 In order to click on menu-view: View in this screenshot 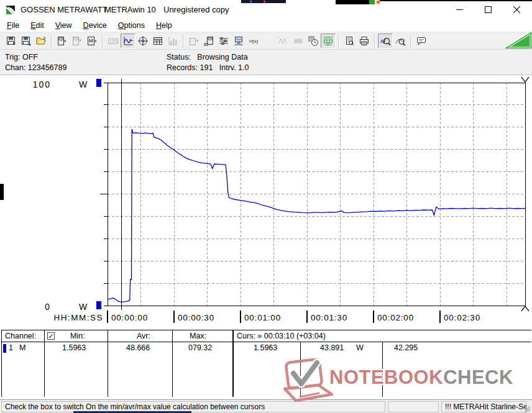, I will do `click(63, 25)`.